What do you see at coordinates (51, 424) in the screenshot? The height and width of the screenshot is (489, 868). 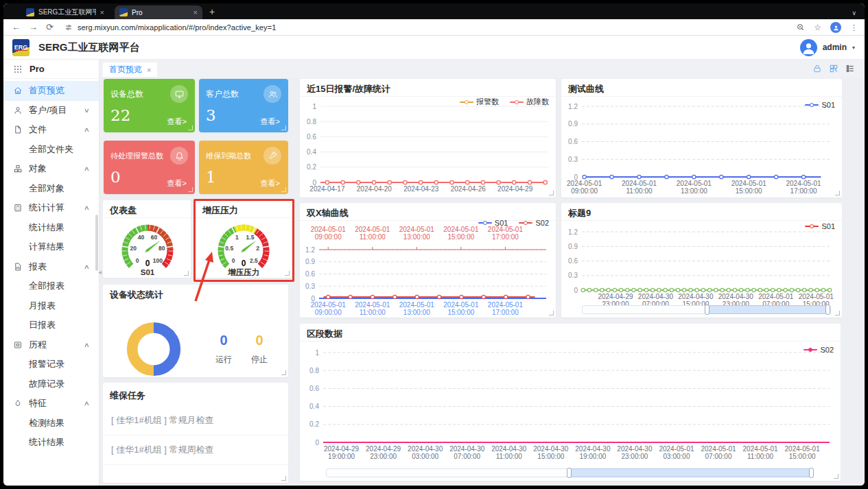 I see `sidebar-item-17: 检测结果` at bounding box center [51, 424].